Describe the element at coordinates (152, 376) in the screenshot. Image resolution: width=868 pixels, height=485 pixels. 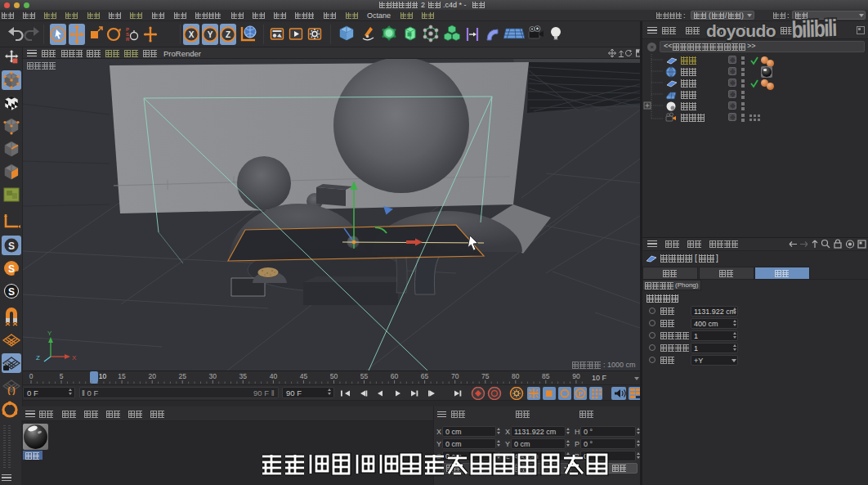
I see `svg-text: 20` at that location.